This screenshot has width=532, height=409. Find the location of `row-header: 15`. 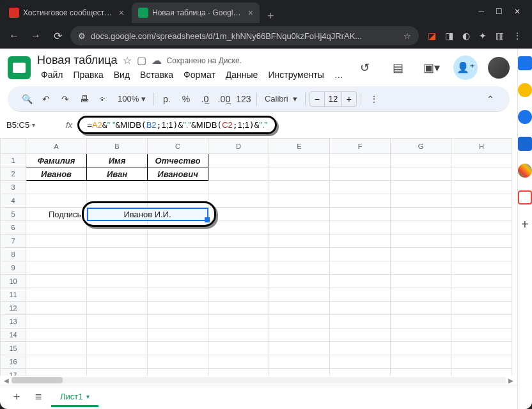

row-header: 15 is located at coordinates (13, 349).